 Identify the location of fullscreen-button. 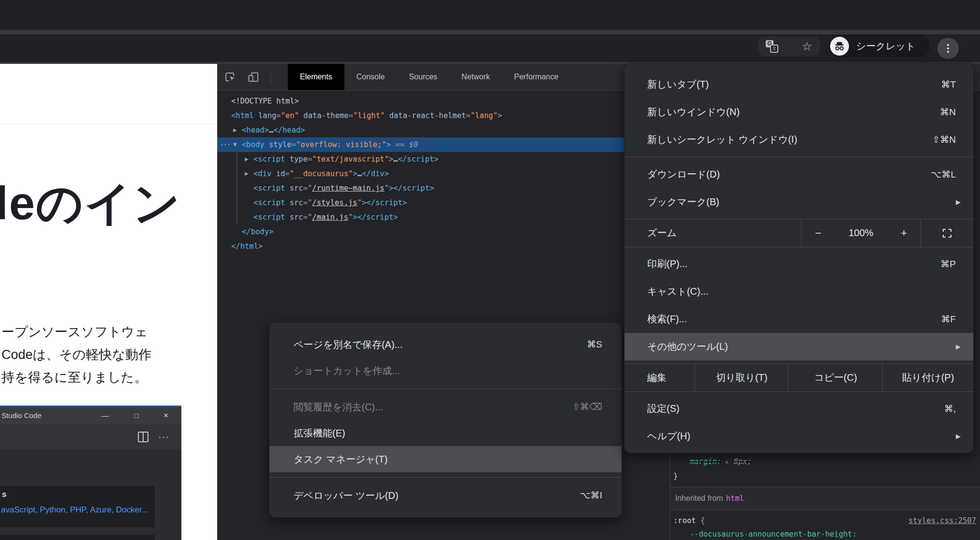
(947, 233).